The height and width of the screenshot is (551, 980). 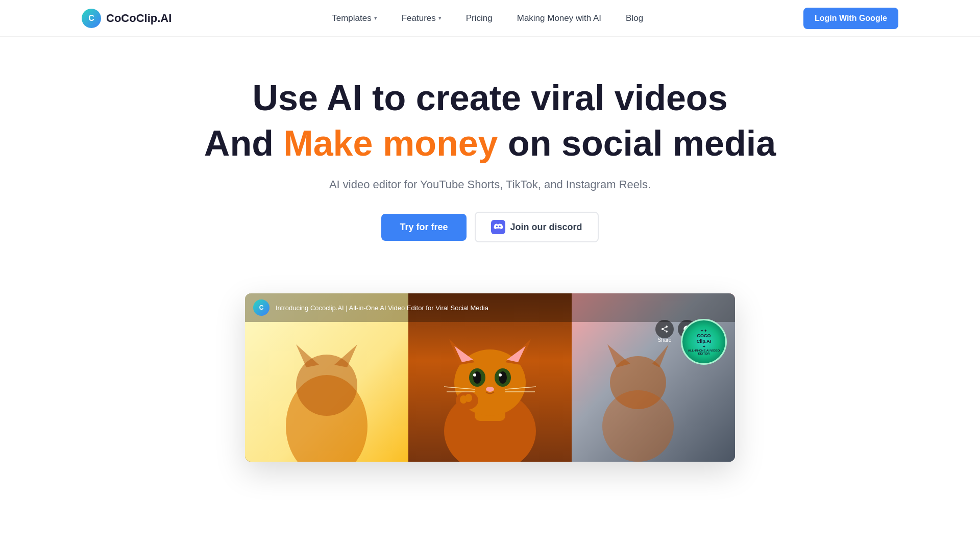 I want to click on watermark-stars2: ✦, so click(x=704, y=347).